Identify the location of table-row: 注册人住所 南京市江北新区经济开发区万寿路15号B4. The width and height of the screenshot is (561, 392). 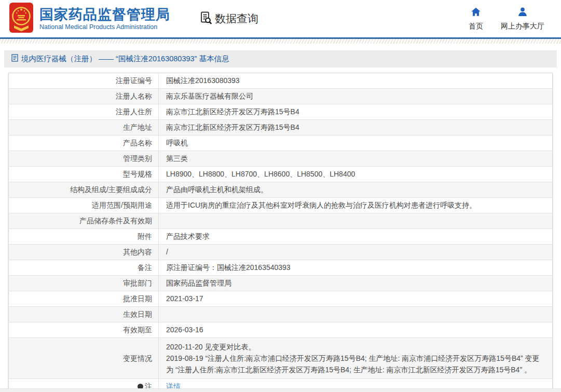
(281, 112).